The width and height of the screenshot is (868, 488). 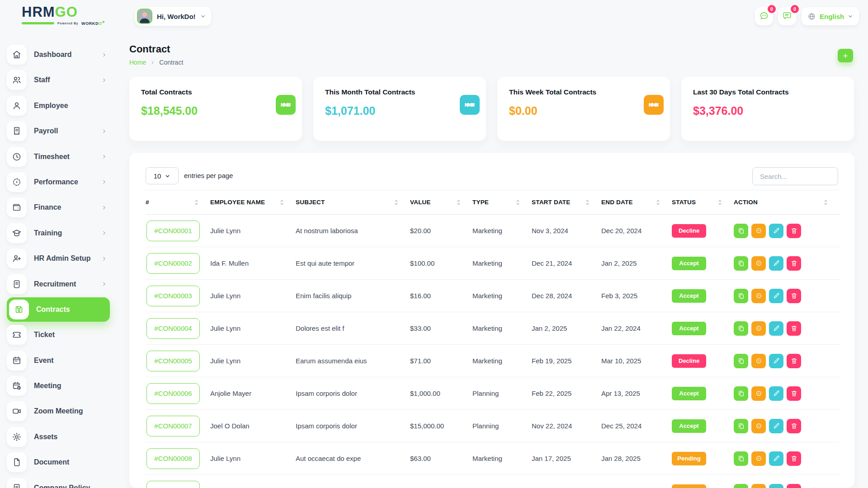 What do you see at coordinates (58, 335) in the screenshot?
I see `sidebar-item-ticket: Ticket` at bounding box center [58, 335].